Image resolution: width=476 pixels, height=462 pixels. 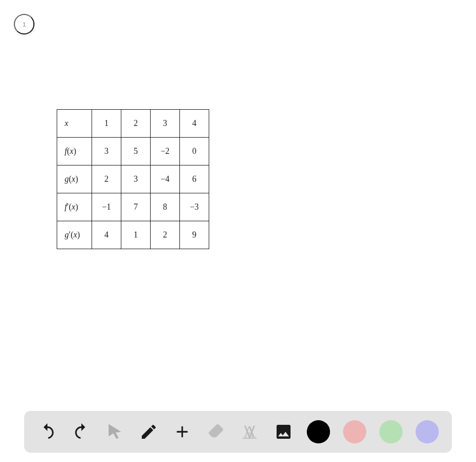 I want to click on row-label-gprime-x: g′(x), so click(x=74, y=235).